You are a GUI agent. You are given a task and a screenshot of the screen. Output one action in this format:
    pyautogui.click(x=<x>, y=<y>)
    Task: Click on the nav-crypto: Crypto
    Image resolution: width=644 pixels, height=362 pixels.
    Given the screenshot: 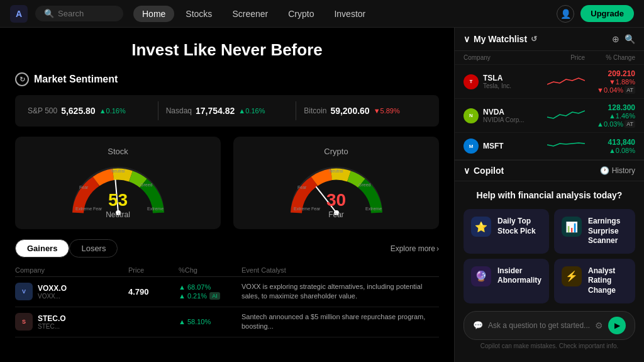 What is the action you would take?
    pyautogui.click(x=301, y=14)
    